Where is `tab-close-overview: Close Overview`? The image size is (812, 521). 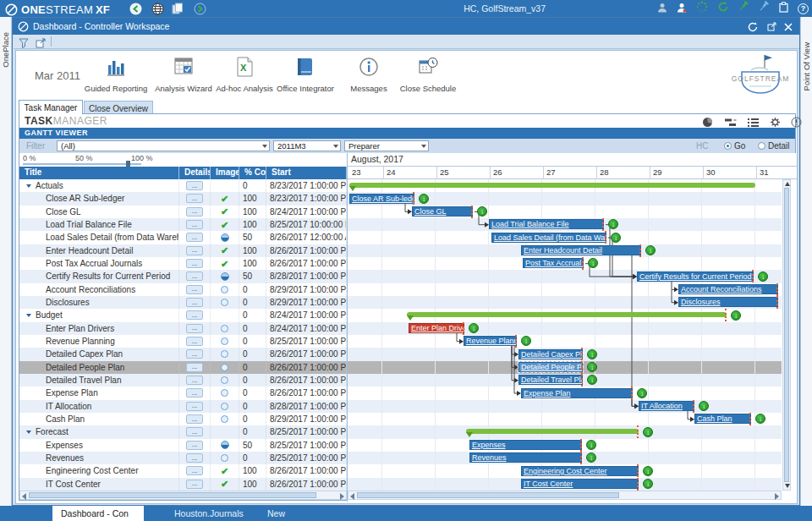
tab-close-overview: Close Overview is located at coordinates (118, 107).